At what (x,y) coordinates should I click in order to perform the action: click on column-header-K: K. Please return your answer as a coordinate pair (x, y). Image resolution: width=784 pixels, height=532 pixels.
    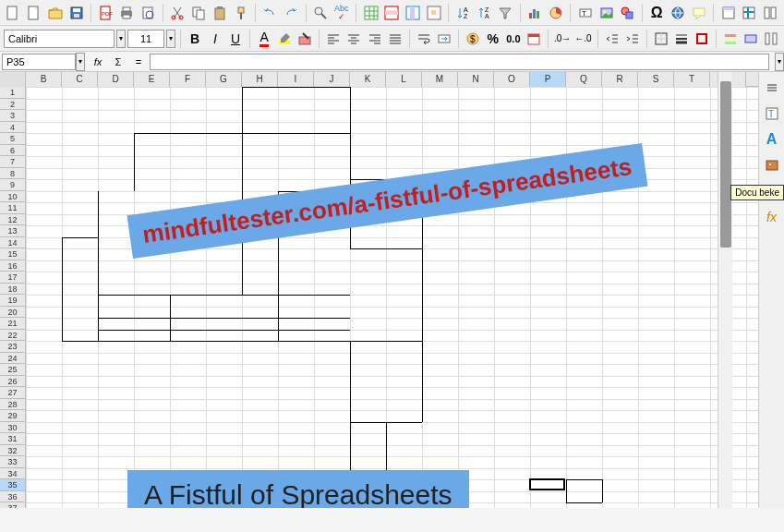
    Looking at the image, I should click on (368, 79).